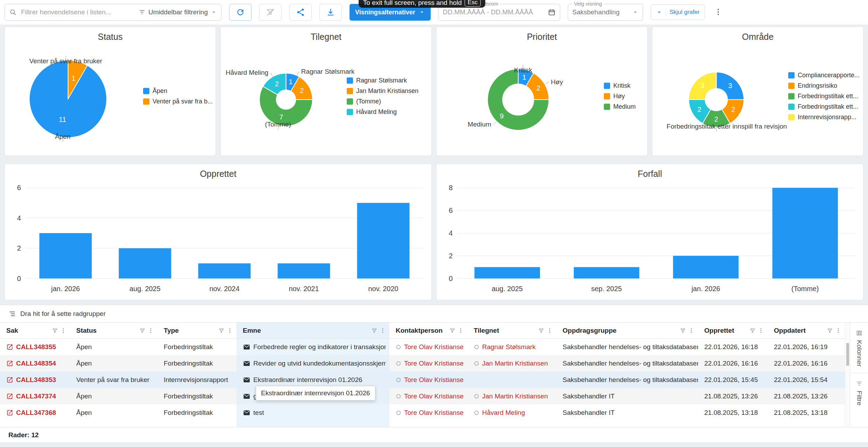  What do you see at coordinates (423, 363) in the screenshot?
I see `table-row: CALL348354ÅpenForbedringstiltakRevider o…` at bounding box center [423, 363].